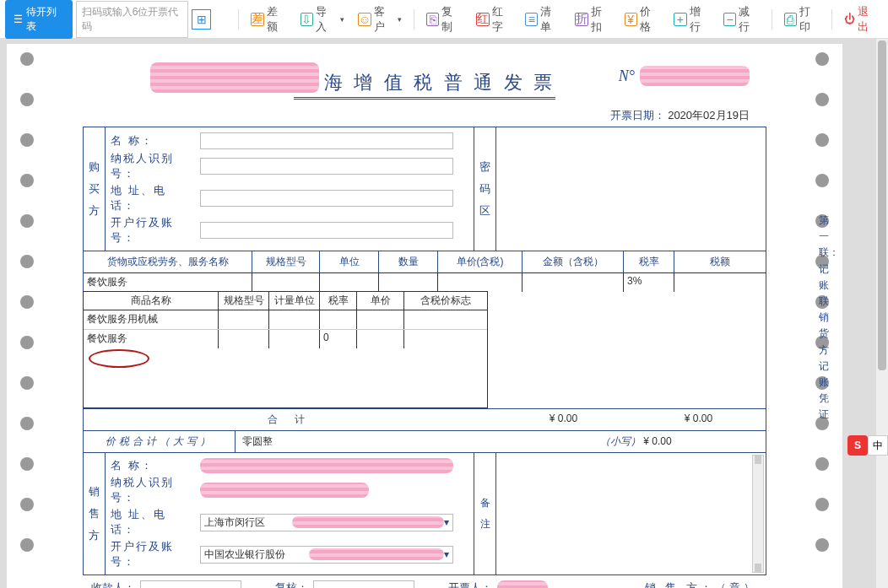 This screenshot has height=588, width=888. Describe the element at coordinates (327, 555) in the screenshot. I see `seller-bank-dropdown: 中国农业银行股份▾` at that location.